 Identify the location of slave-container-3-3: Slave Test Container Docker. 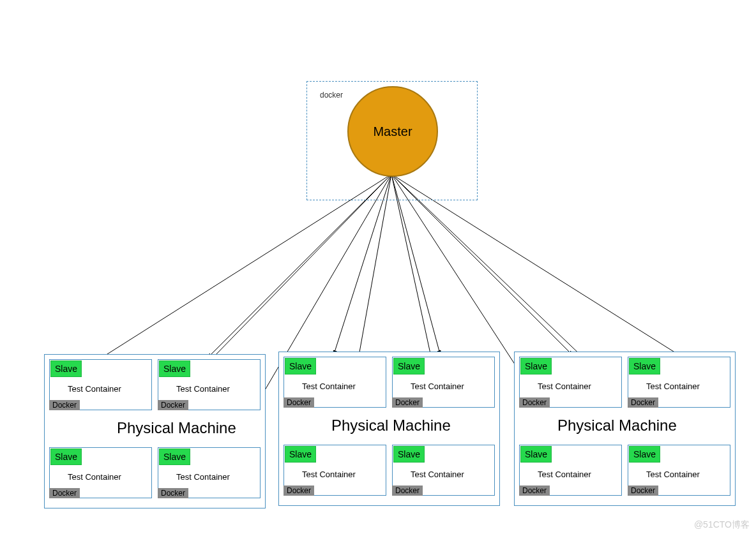
(571, 470).